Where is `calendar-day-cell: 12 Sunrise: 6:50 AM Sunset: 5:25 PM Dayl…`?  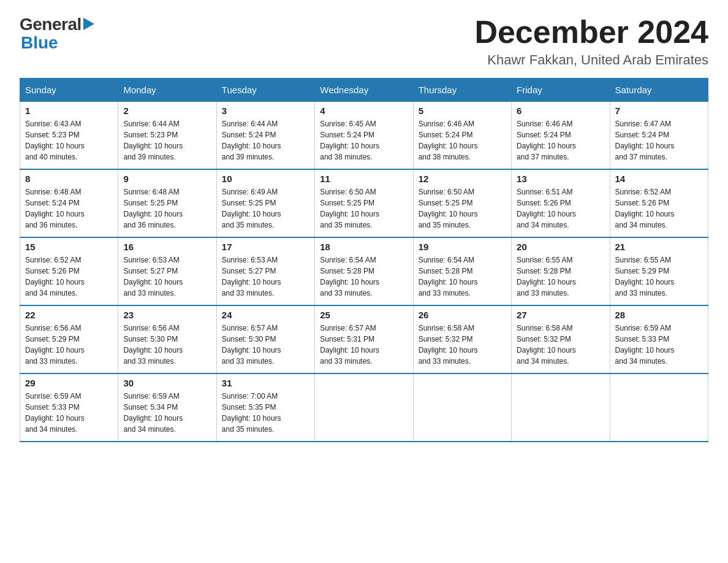
calendar-day-cell: 12 Sunrise: 6:50 AM Sunset: 5:25 PM Dayl… is located at coordinates (462, 204).